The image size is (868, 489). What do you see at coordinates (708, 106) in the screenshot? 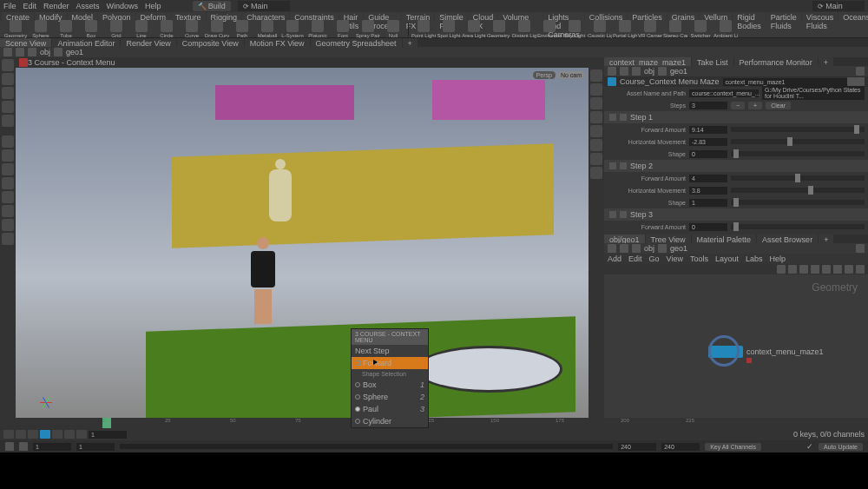
I see `steps-field: 3` at bounding box center [708, 106].